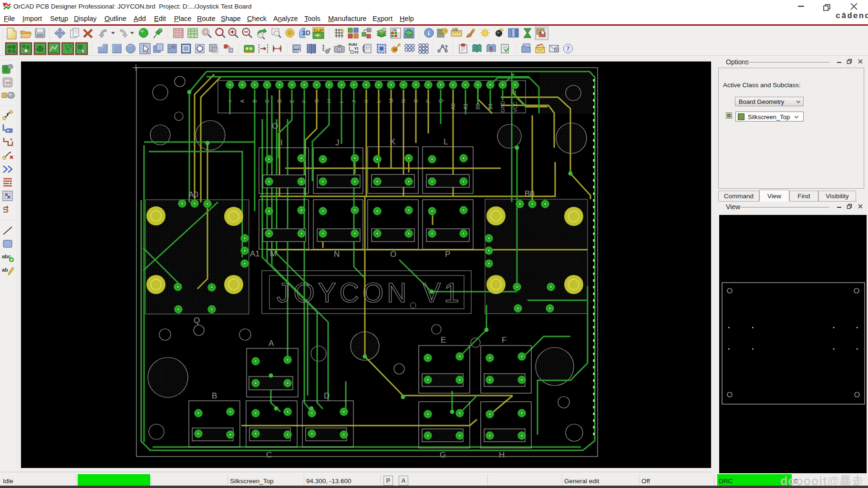 Image resolution: width=868 pixels, height=488 pixels. What do you see at coordinates (491, 49) in the screenshot?
I see `svg-text: S` at bounding box center [491, 49].